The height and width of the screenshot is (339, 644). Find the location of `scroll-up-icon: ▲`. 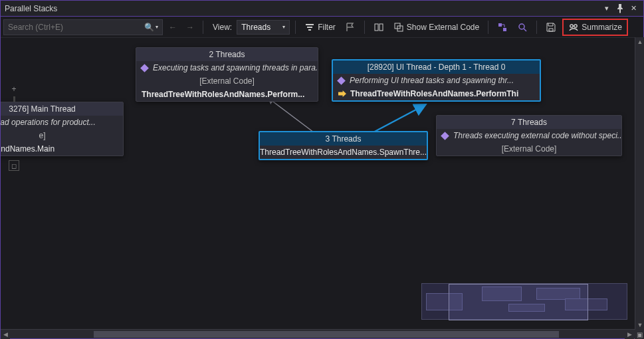

scroll-up-icon: ▲ is located at coordinates (639, 42).